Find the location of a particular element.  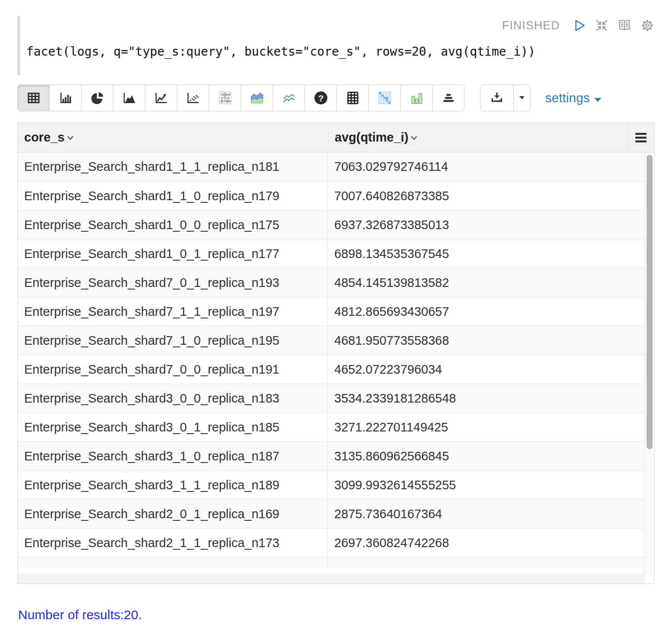

multi-line-icon is located at coordinates (289, 98).